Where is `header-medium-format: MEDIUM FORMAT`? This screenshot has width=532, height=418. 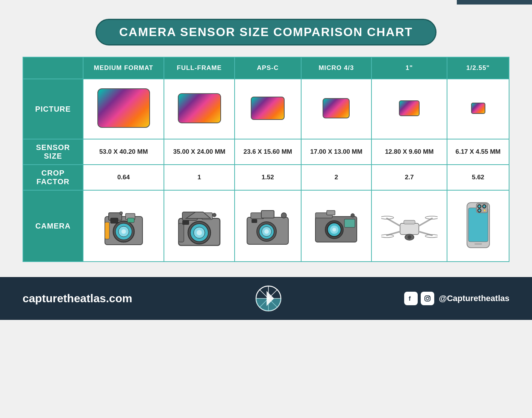 header-medium-format: MEDIUM FORMAT is located at coordinates (123, 68).